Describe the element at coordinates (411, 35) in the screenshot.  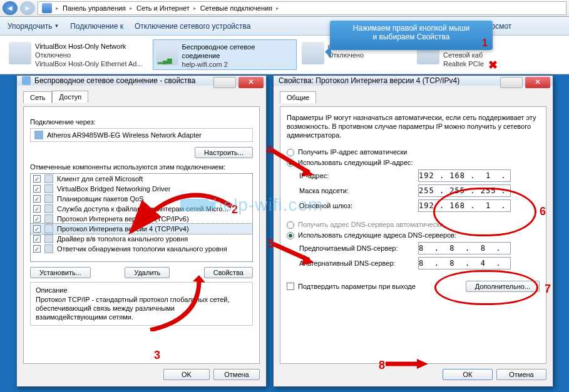
I see `annotation-tooltip: Нажимаем правой кнопкой мыши и выбираем …` at that location.